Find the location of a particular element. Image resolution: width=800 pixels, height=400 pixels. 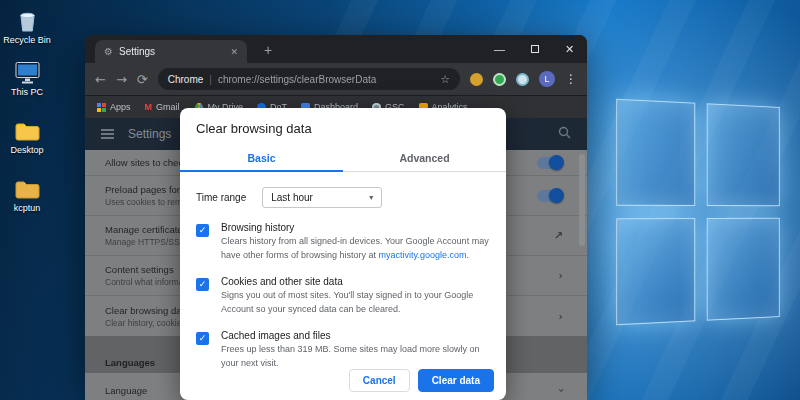

desktop-icon-label: kcptun is located at coordinates (27, 208).